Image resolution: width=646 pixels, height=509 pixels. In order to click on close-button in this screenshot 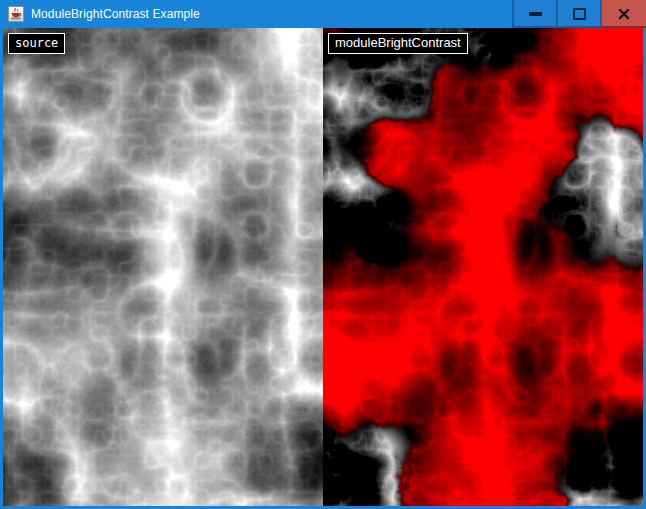, I will do `click(623, 14)`.